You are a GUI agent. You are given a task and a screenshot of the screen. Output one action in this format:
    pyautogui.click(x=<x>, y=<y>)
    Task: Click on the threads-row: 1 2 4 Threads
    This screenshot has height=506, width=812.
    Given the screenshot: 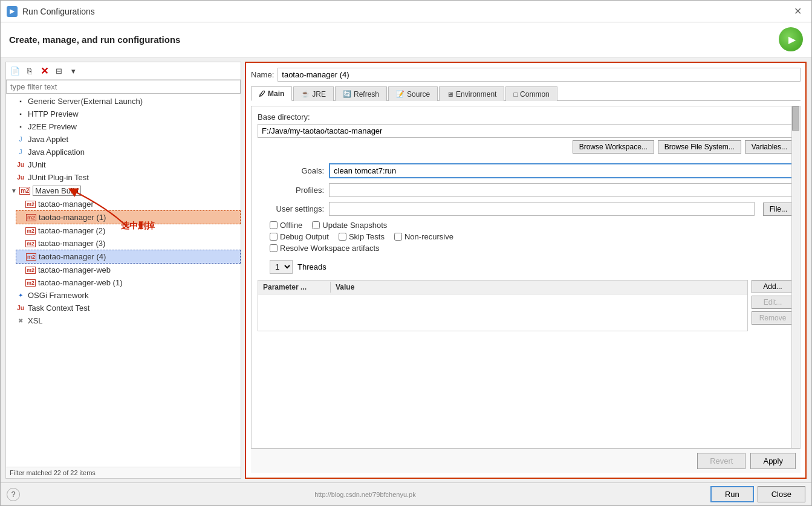 What is the action you would take?
    pyautogui.click(x=526, y=267)
    